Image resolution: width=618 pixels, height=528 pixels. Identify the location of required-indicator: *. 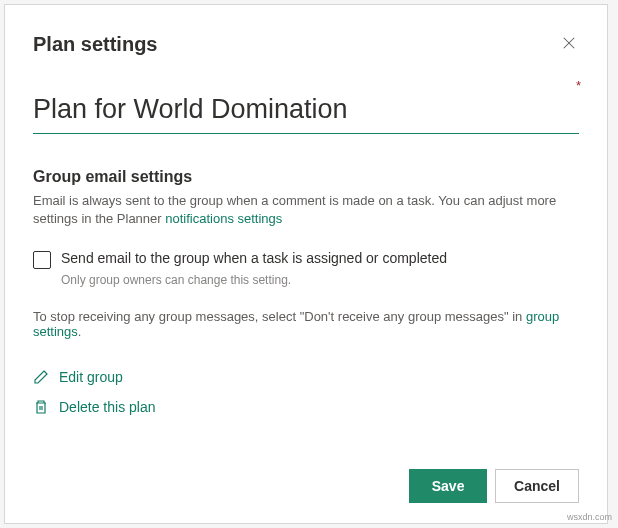
(578, 86).